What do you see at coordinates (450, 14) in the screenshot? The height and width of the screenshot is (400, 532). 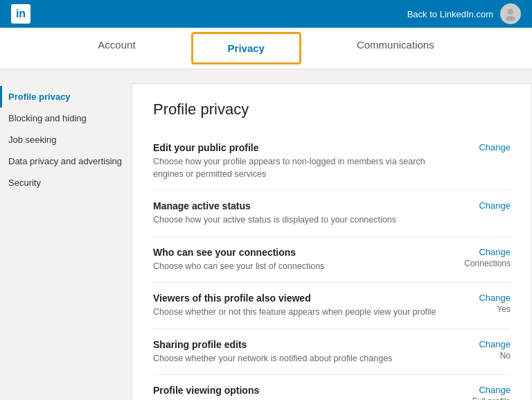 I see `back-to-linkedin: Back to LinkedIn.com` at bounding box center [450, 14].